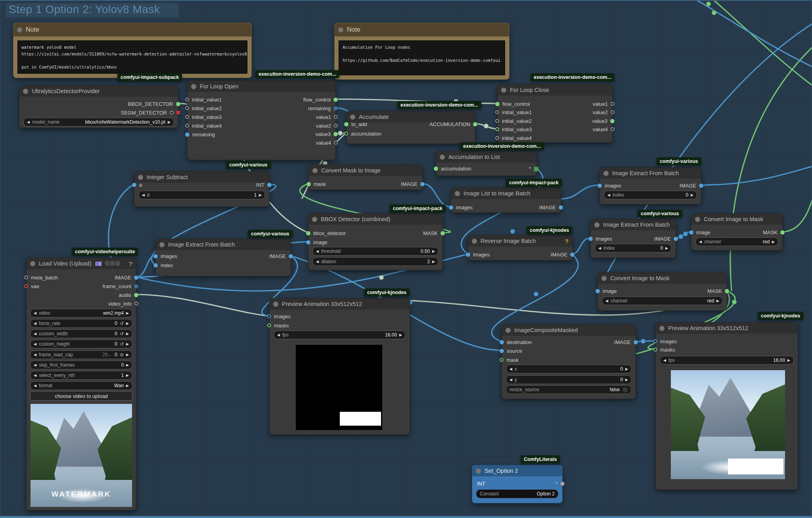 The image size is (812, 518). Describe the element at coordinates (335, 109) in the screenshot. I see `output-dot-remaining` at that location.